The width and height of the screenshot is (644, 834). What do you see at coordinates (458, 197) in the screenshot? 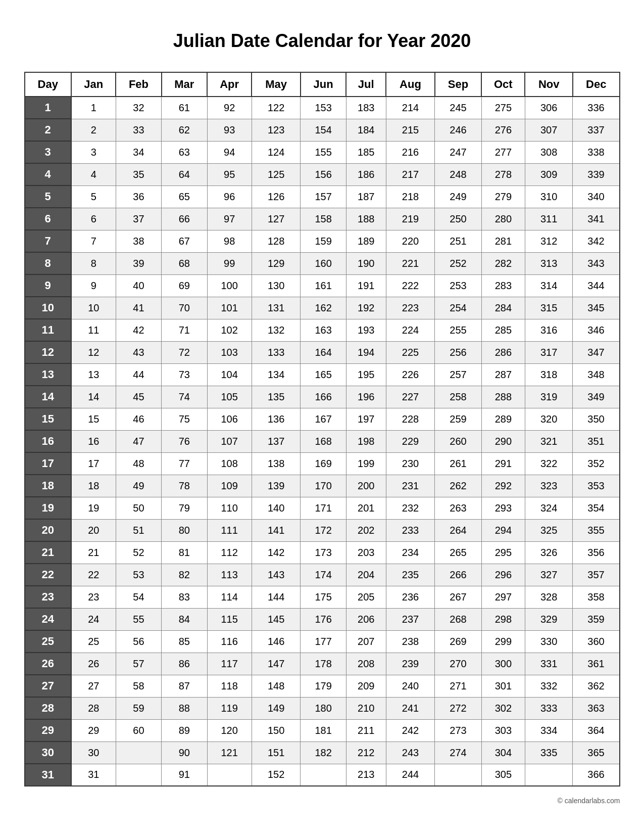
I see `cell-sep-5: 249` at bounding box center [458, 197].